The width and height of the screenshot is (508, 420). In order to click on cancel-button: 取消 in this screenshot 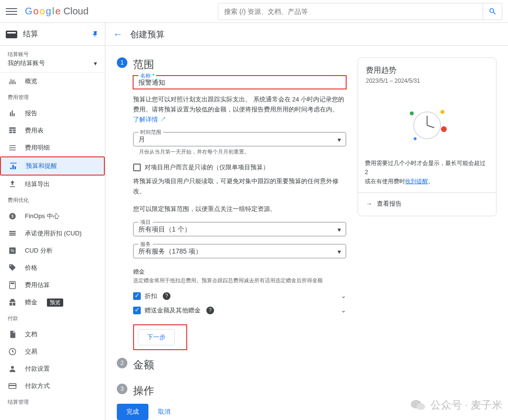, I will do `click(164, 412)`.